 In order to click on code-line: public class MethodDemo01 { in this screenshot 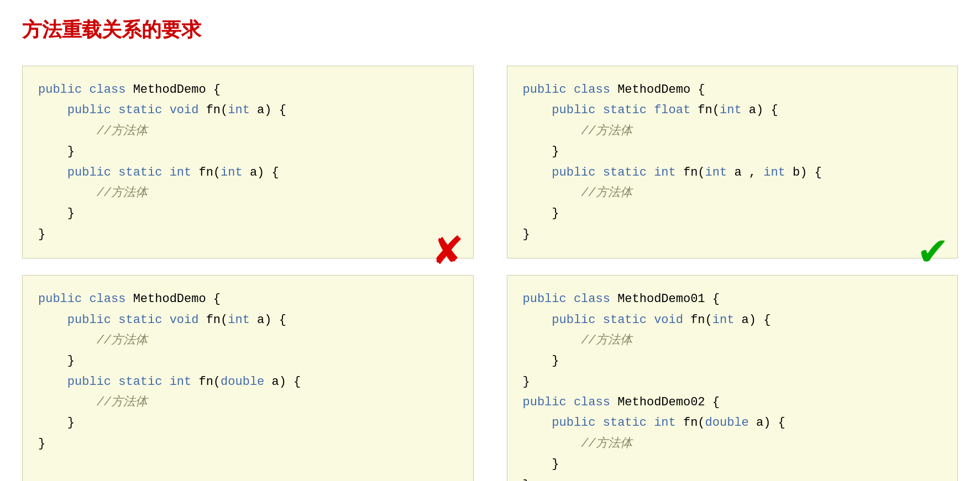, I will do `click(733, 299)`.